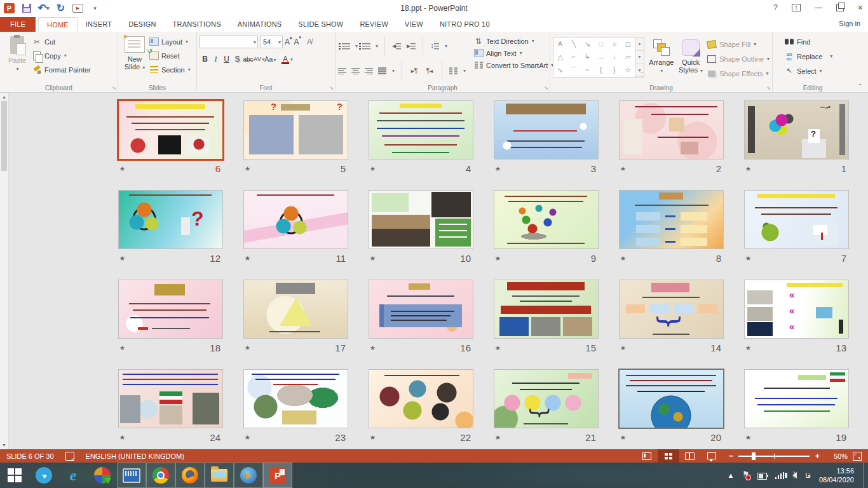 This screenshot has height=488, width=868. I want to click on change-case-button: Aa▾, so click(269, 59).